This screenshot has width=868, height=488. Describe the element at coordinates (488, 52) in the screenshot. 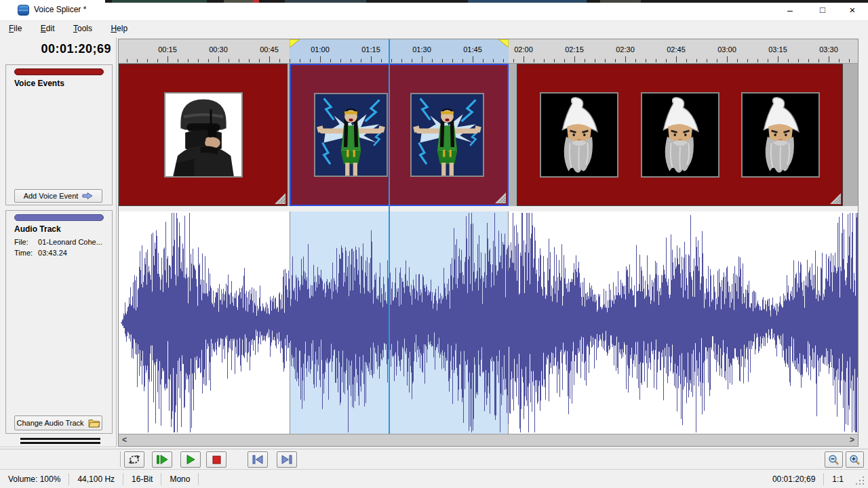

I see `time-ruler: 00:1500:3000:4501:0001:1501:3001:4502:00…` at that location.